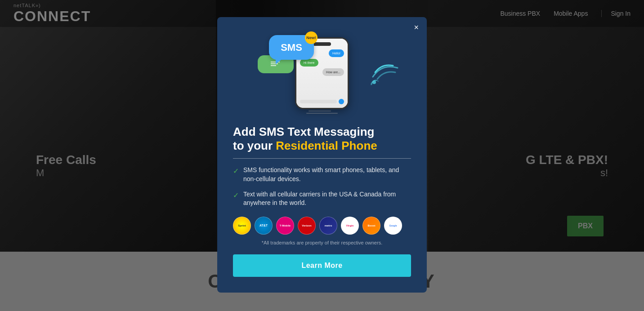 The image size is (644, 311). Describe the element at coordinates (326, 146) in the screenshot. I see `modal-heading-highlight: Residential Phone` at that location.